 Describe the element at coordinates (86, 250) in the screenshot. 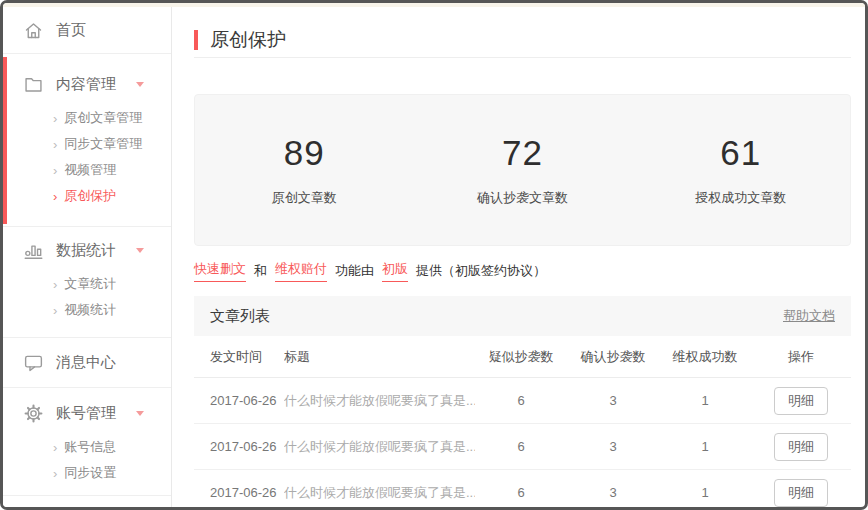

I see `sidebar-group-label: 数据统计` at that location.